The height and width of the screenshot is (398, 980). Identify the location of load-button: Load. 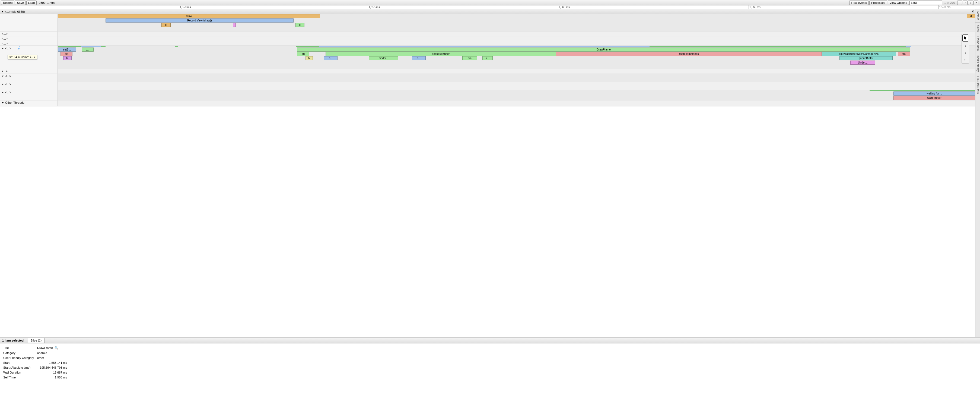
(31, 3).